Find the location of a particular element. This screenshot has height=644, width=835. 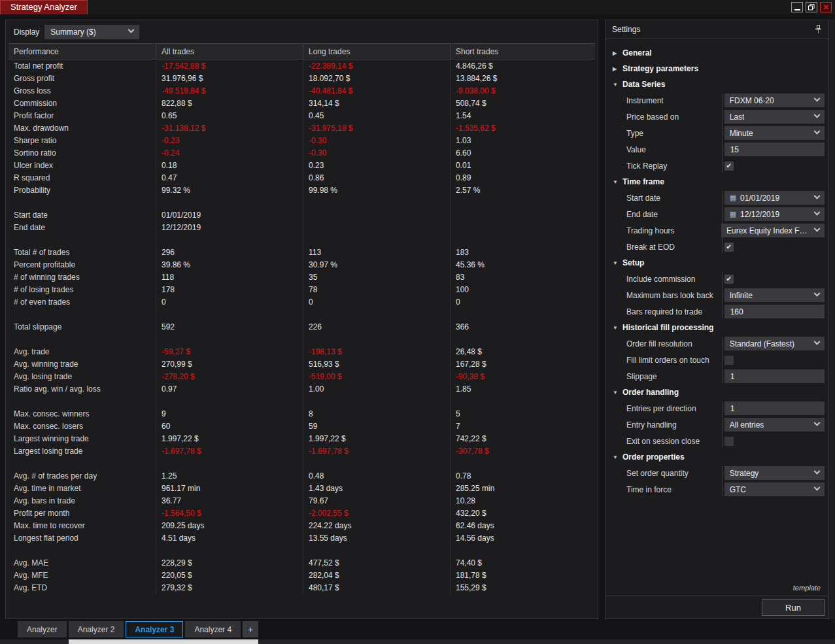

entry-handling-select: All entries is located at coordinates (774, 425).